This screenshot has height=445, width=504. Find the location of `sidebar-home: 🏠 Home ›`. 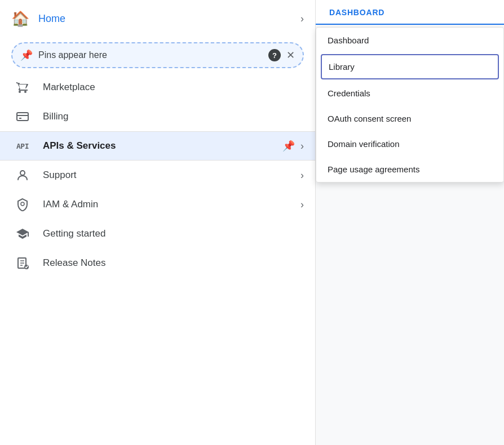

sidebar-home: 🏠 Home › is located at coordinates (158, 19).